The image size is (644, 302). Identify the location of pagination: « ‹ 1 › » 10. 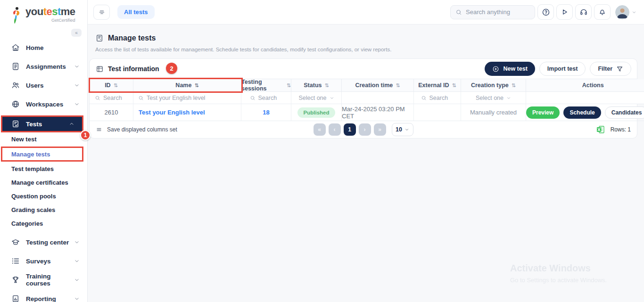
(363, 130).